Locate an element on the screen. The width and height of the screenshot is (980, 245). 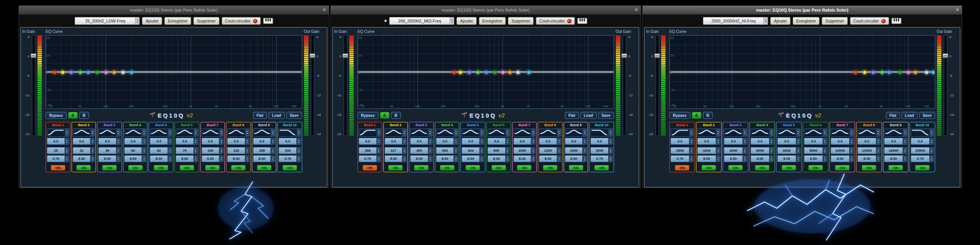
band-freq-spinbox: 6000 ▲▼ is located at coordinates (789, 151).